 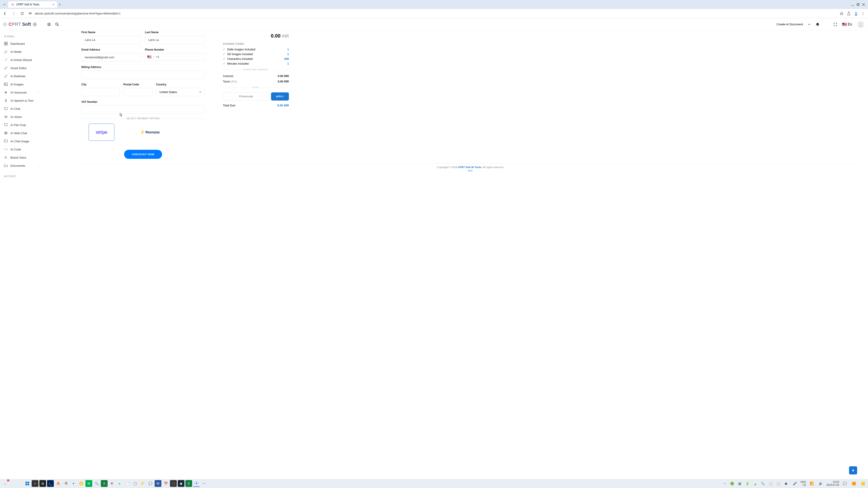 What do you see at coordinates (817, 24) in the screenshot?
I see `notifications-icon` at bounding box center [817, 24].